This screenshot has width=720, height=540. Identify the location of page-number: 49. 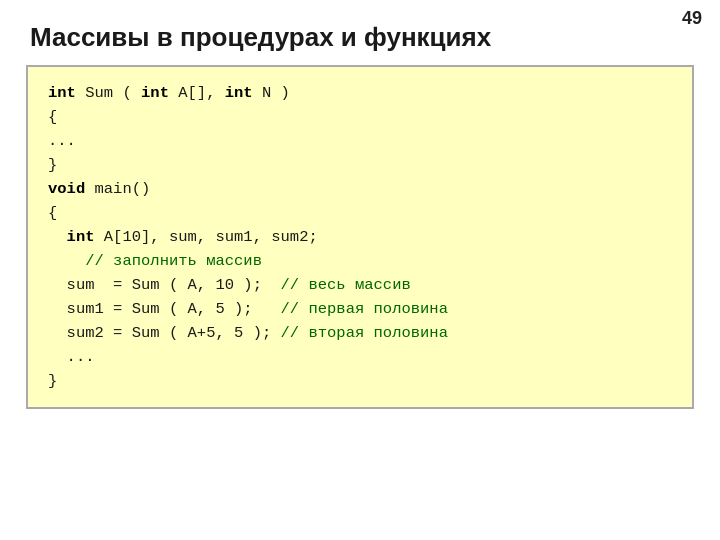
(692, 18).